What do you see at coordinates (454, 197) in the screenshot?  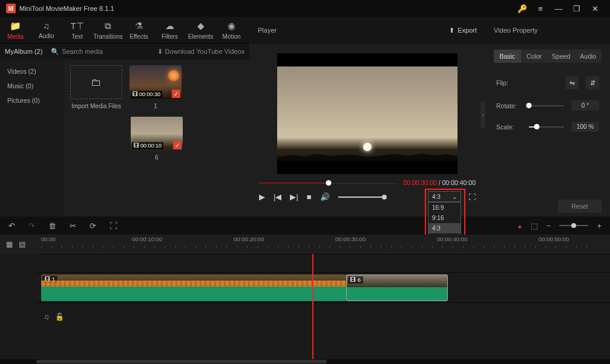 I see `chevron-down-icon: ⌄` at bounding box center [454, 197].